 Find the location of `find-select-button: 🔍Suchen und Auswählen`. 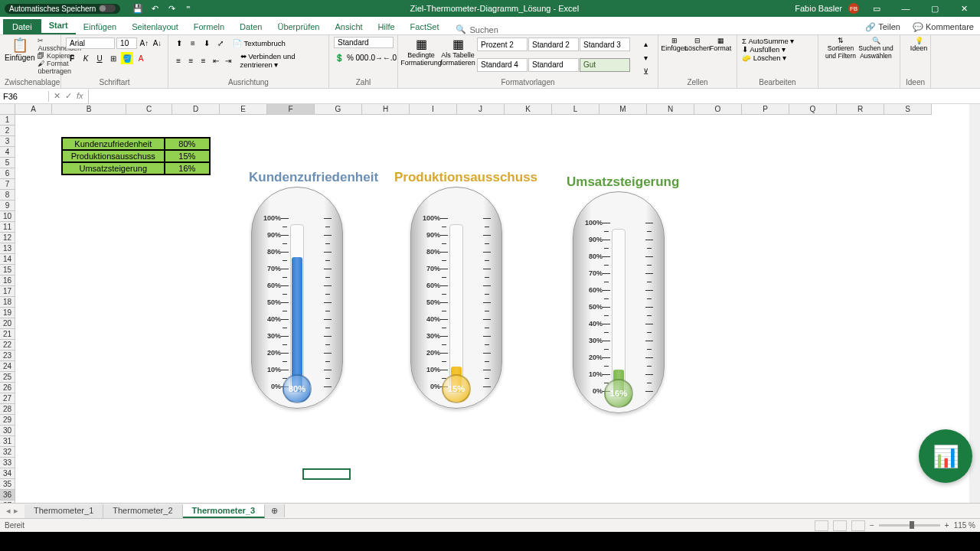

find-select-button: 🔍Suchen und Auswählen is located at coordinates (876, 48).